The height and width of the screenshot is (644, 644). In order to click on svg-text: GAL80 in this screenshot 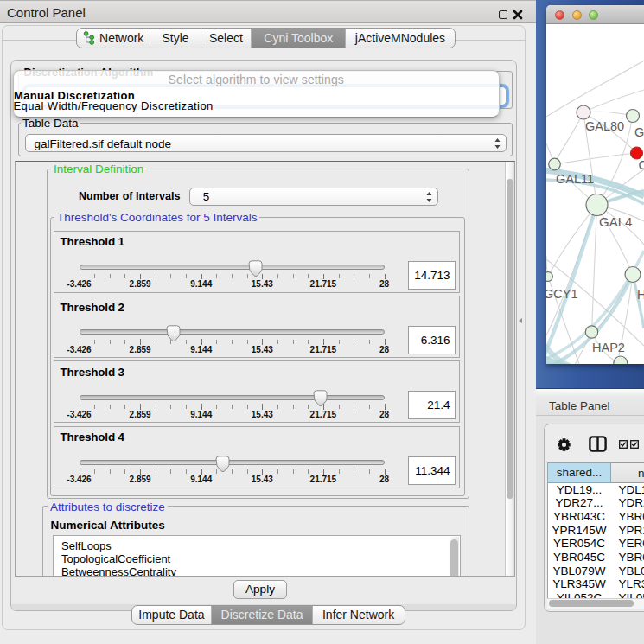, I will do `click(605, 126)`.